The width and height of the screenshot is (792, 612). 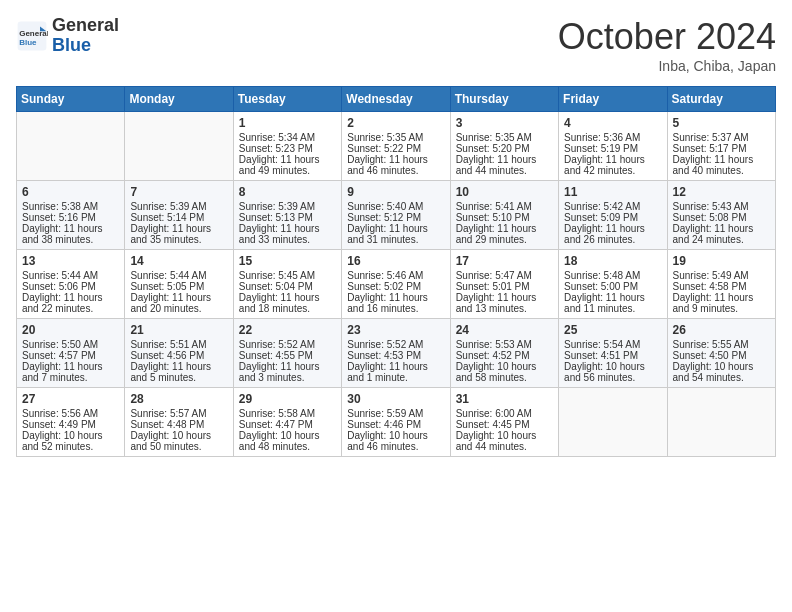 I want to click on sunset-text: Sunset: 5:19 PM, so click(x=612, y=148).